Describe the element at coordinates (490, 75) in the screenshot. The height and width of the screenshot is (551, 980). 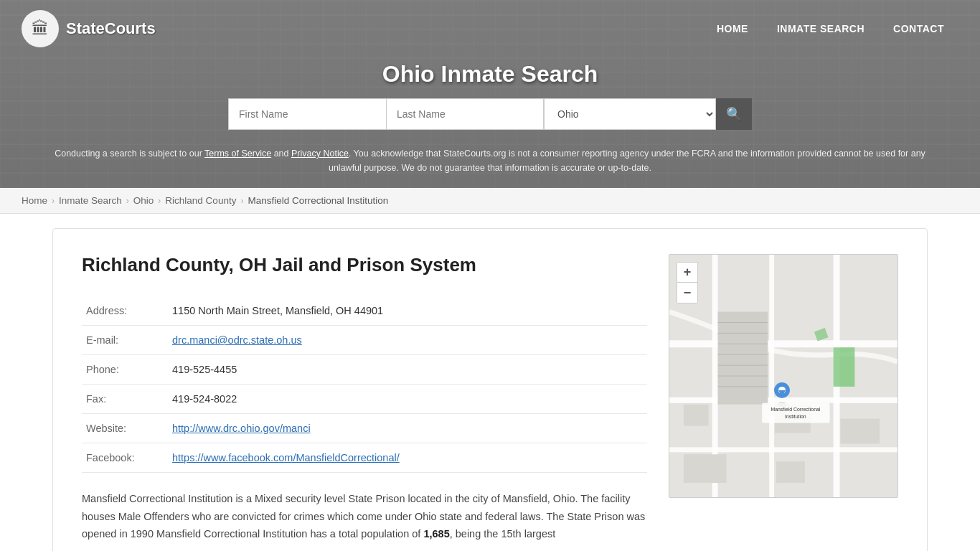
I see `page-title: Ohio Inmate Search` at that location.